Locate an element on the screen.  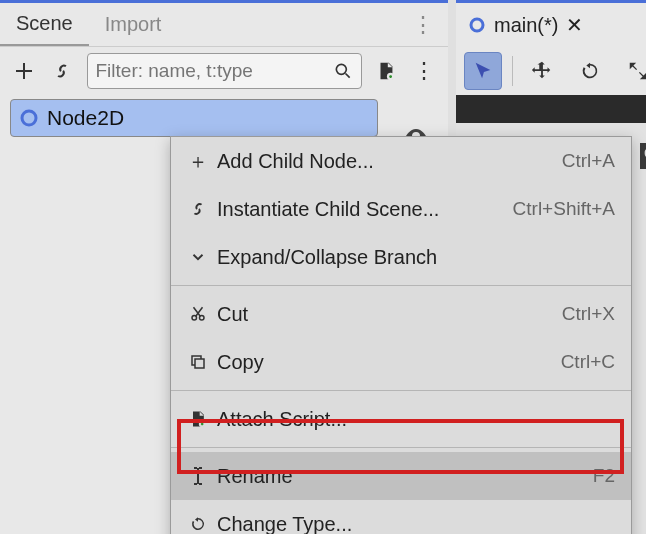
link-icon is located at coordinates (198, 209).